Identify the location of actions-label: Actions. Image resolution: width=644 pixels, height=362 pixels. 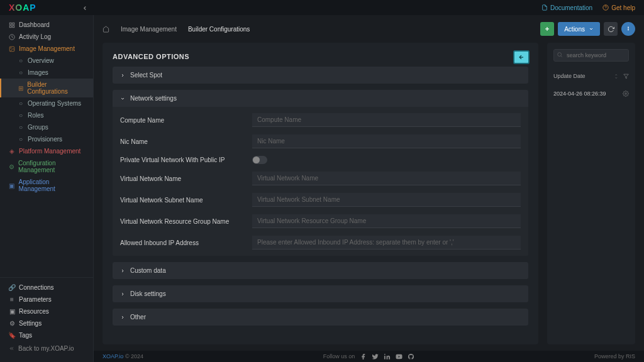
(575, 29).